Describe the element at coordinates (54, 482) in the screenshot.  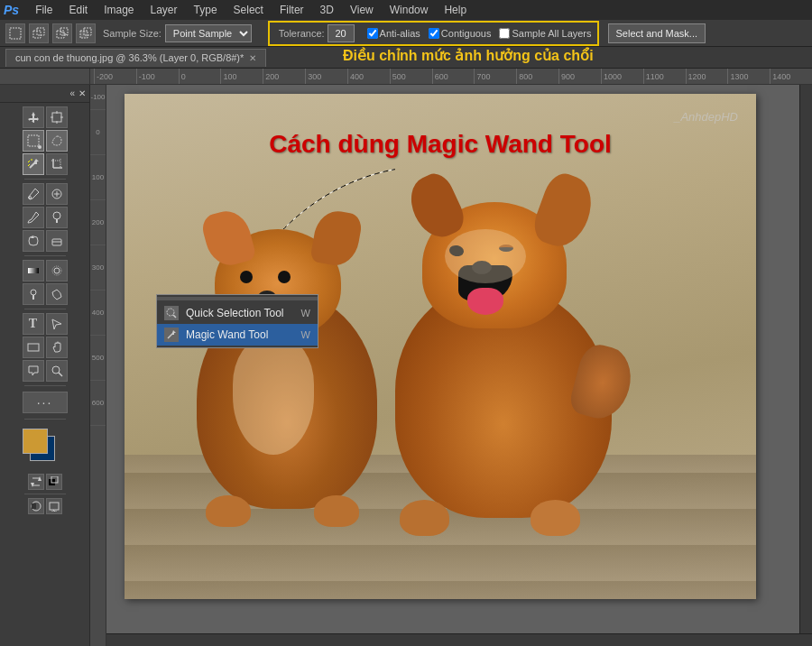
I see `default-colors-btn` at that location.